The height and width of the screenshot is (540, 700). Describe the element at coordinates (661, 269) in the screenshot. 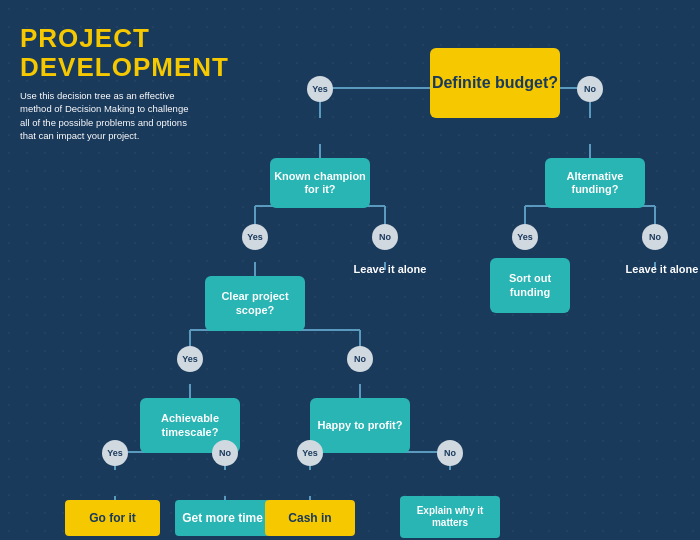

I see `leave-it-alone-right: Leave it alone` at that location.